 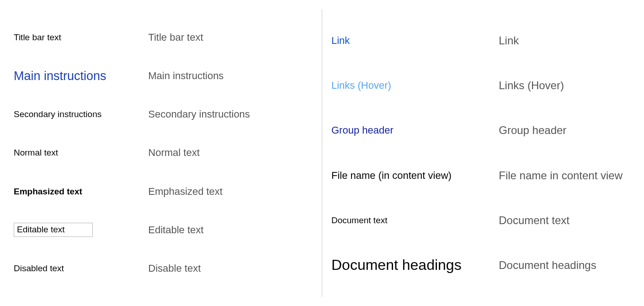 I want to click on row-title-bar-text: Title bar textTitle bar text, so click(x=163, y=38).